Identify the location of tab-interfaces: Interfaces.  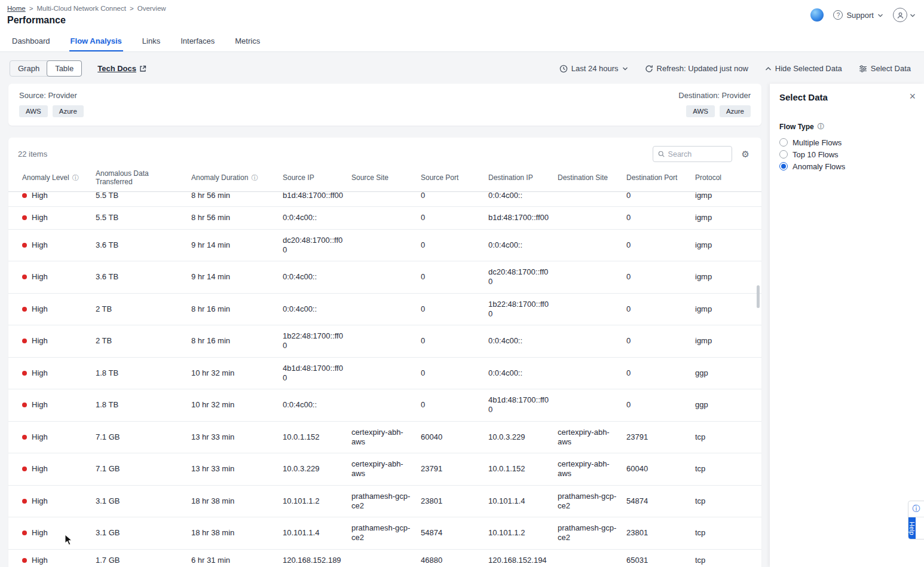
(197, 41).